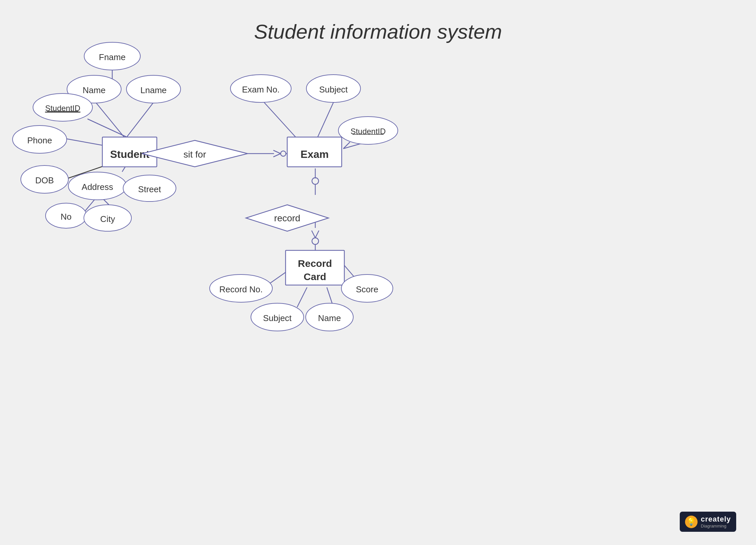 This screenshot has width=756, height=545. I want to click on creately-company-name: creately, so click(716, 519).